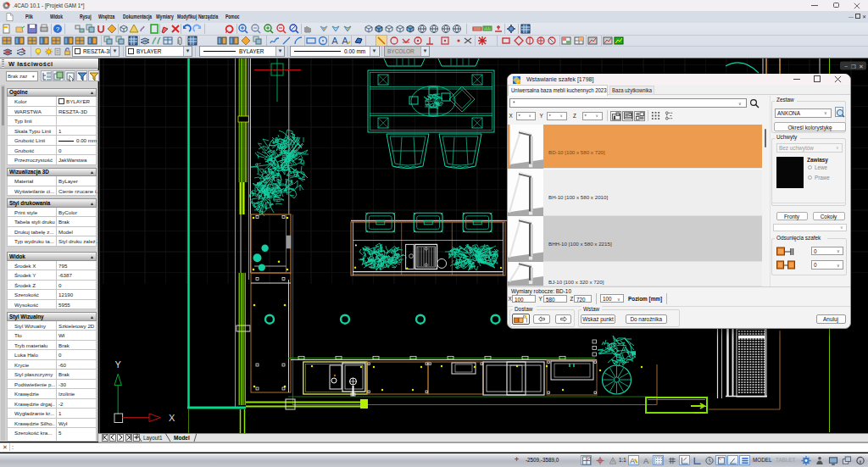 The height and width of the screenshot is (467, 868). What do you see at coordinates (119, 364) in the screenshot?
I see `svg-text: Y` at bounding box center [119, 364].